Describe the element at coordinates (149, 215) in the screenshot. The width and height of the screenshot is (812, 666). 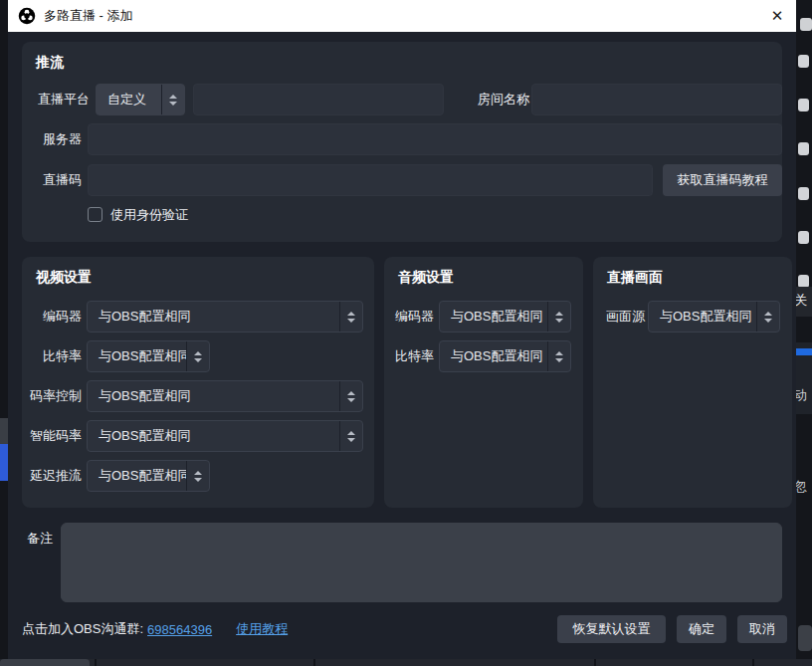
I see `use-auth-label: 使用身份验证` at that location.